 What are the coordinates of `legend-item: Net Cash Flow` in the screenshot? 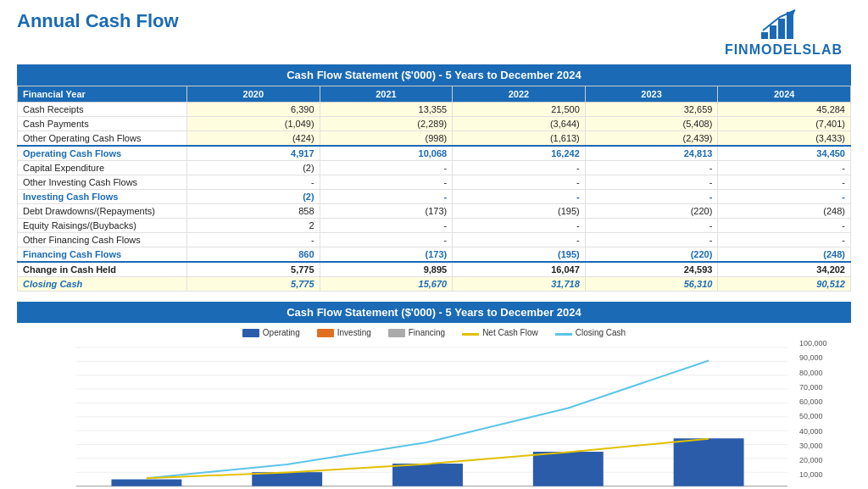 It's located at (500, 332).